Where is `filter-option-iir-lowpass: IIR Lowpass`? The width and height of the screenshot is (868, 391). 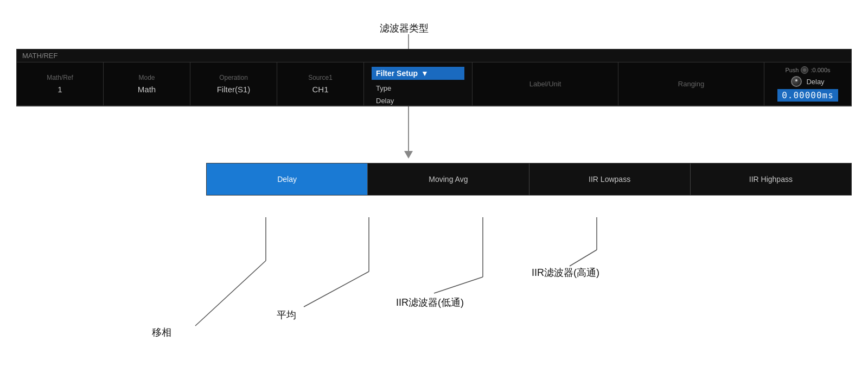 filter-option-iir-lowpass: IIR Lowpass is located at coordinates (610, 179).